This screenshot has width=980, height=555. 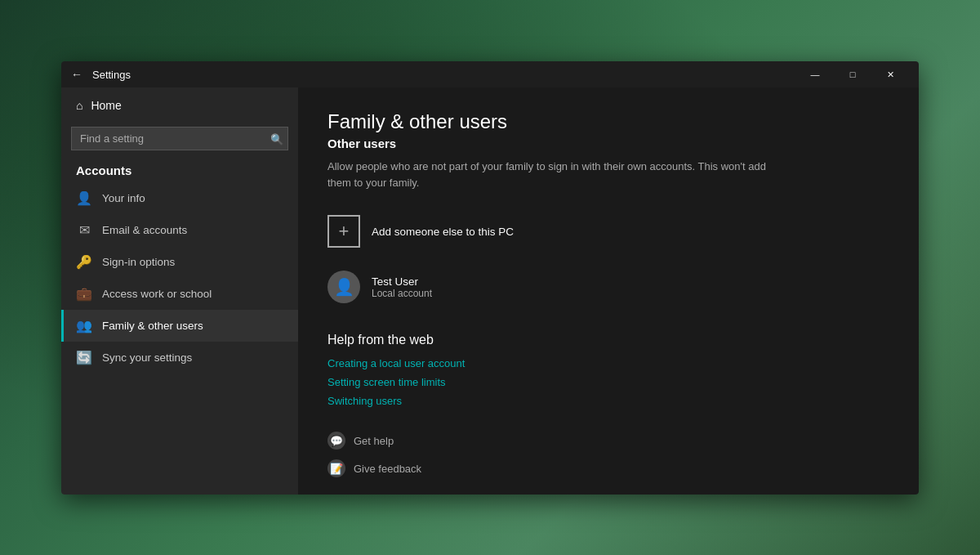 I want to click on sidebar-item-sync-settings: 🔄 Sync your settings, so click(x=180, y=358).